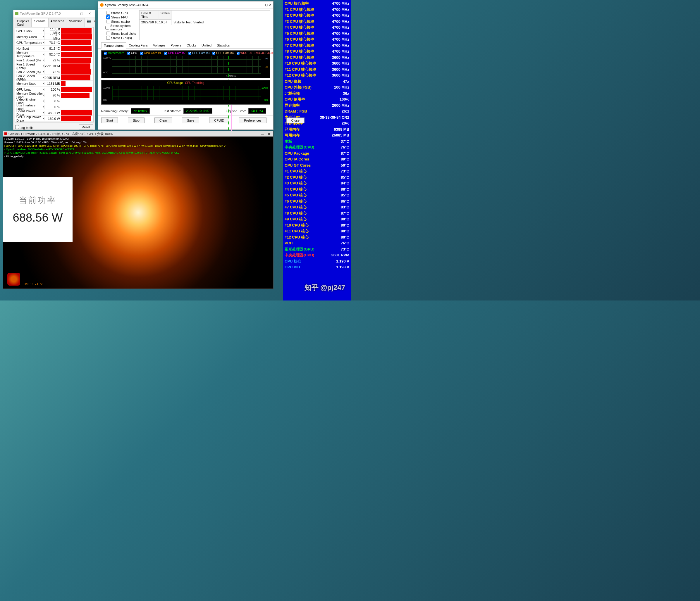 The width and height of the screenshot is (700, 601). Describe the element at coordinates (45, 14) in the screenshot. I see `gpuz-title: TechPowerUp GPU-Z 2.47.0` at that location.